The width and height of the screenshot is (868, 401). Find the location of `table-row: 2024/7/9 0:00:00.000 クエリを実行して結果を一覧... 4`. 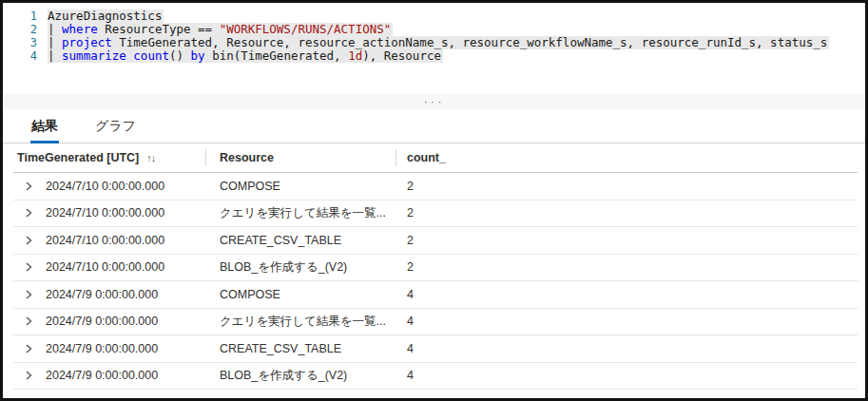

table-row: 2024/7/9 0:00:00.000 クエリを実行して結果を一覧... 4 is located at coordinates (434, 323).